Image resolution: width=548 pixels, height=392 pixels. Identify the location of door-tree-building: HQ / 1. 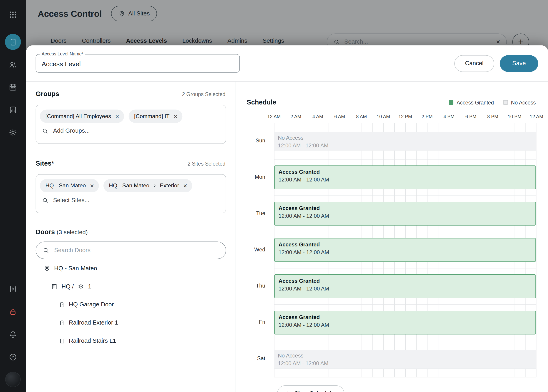
(71, 287).